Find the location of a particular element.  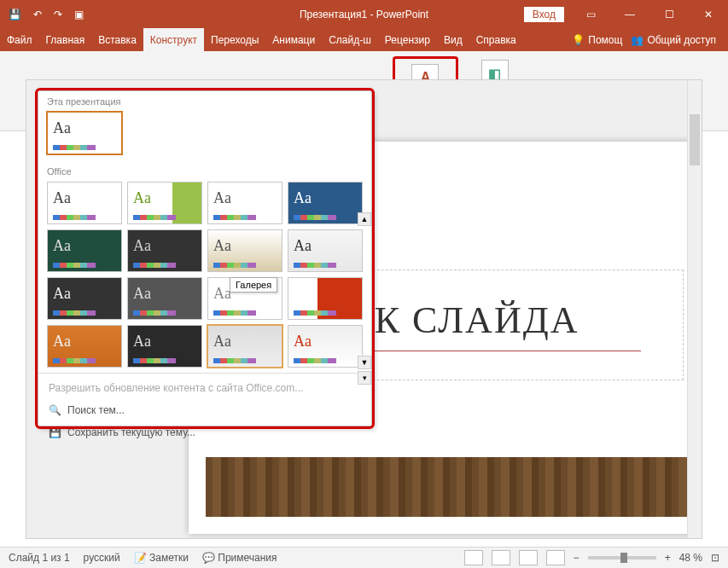

section-office: Office is located at coordinates (205, 170).